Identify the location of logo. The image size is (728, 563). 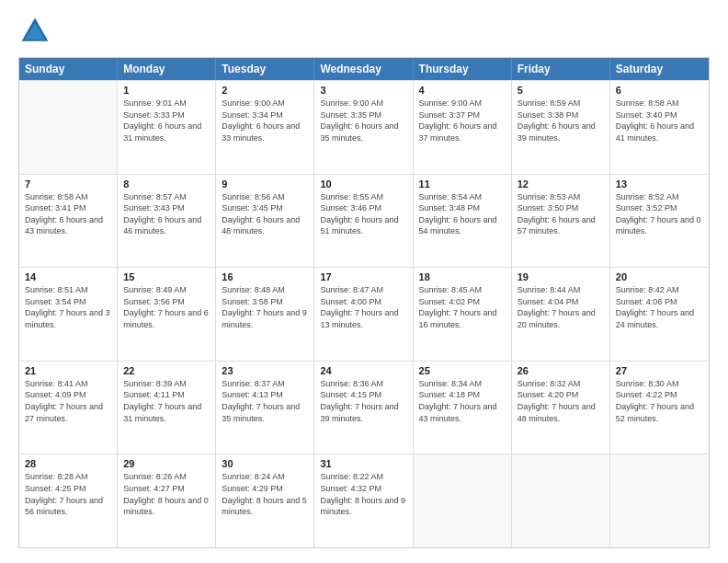
(37, 31).